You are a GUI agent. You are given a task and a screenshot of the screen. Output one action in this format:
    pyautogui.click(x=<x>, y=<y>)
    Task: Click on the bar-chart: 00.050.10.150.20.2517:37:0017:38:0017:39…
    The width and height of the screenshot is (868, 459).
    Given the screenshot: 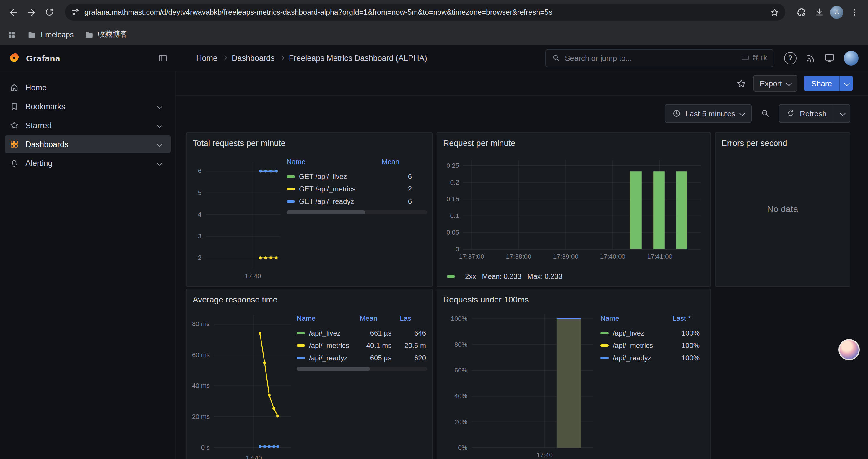 What is the action you would take?
    pyautogui.click(x=574, y=210)
    